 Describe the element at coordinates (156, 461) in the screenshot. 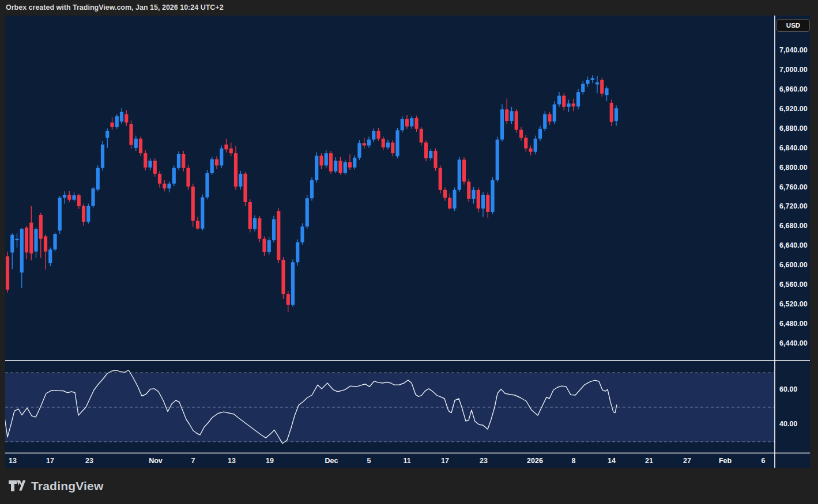

I see `time-tick-label: Nov` at that location.